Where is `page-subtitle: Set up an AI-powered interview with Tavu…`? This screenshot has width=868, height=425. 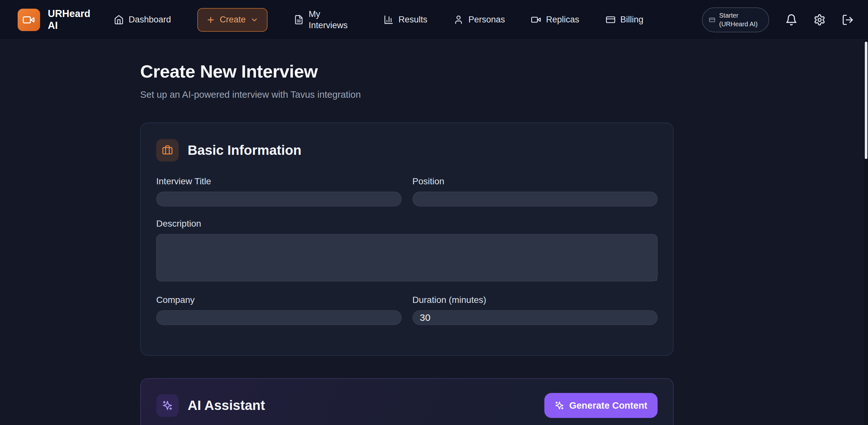
page-subtitle: Set up an AI-powered interview with Tavu… is located at coordinates (504, 95).